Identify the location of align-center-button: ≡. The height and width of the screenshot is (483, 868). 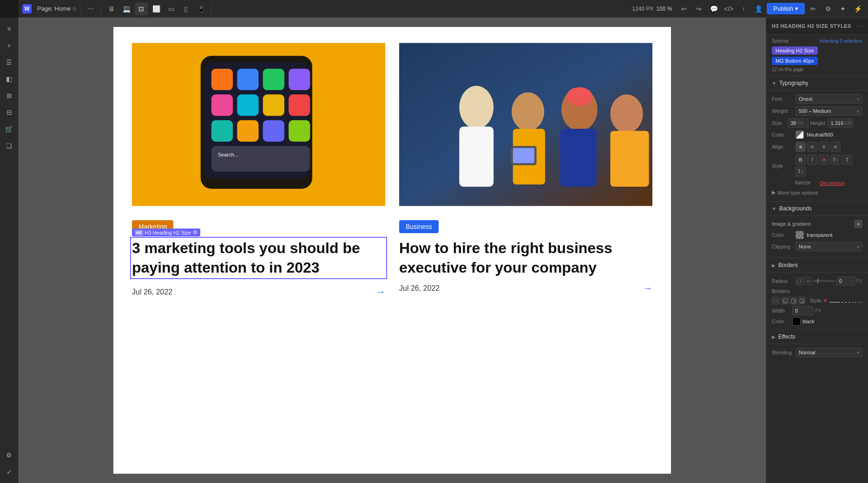
(812, 147).